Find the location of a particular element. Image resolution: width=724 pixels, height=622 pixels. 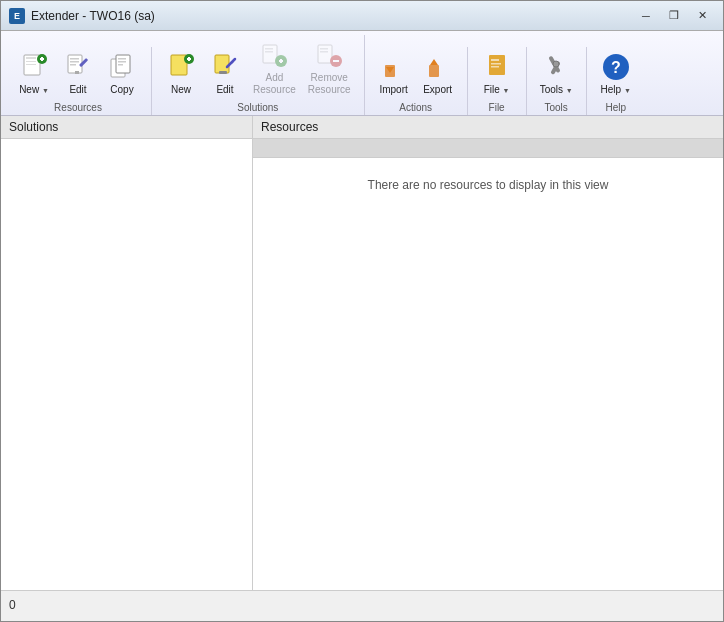

ribbon-group-help: ? Help ▼ Help is located at coordinates (616, 81).